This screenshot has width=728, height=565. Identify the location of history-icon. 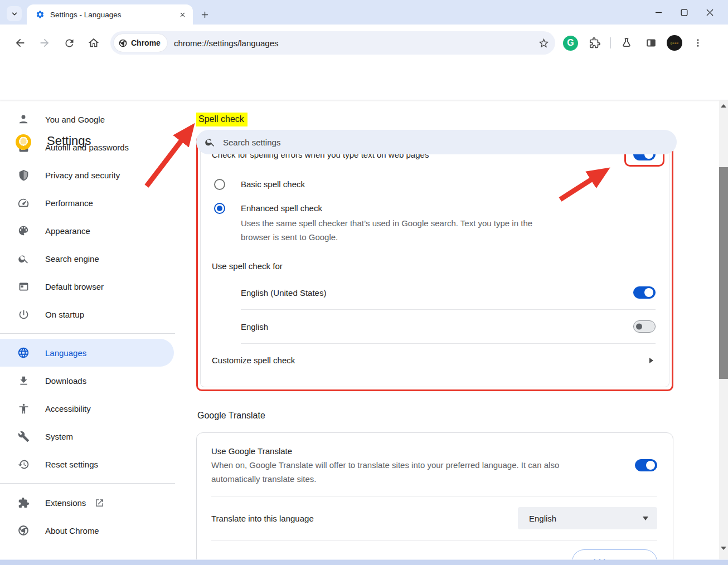
(23, 464).